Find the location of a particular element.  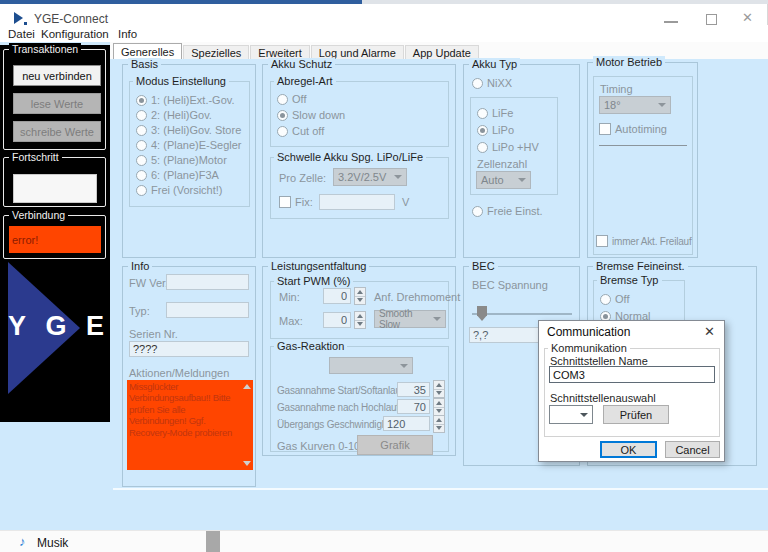

kommunikation-label: Kommunikation is located at coordinates (589, 348).